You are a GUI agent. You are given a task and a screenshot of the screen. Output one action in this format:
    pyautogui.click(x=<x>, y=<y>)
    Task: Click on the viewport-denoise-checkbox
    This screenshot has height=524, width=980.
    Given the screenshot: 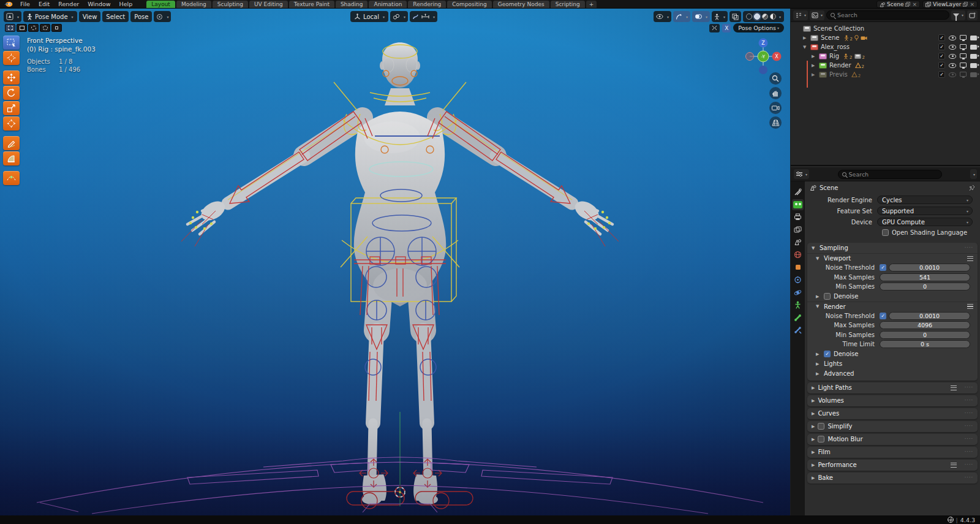 What is the action you would take?
    pyautogui.click(x=827, y=297)
    